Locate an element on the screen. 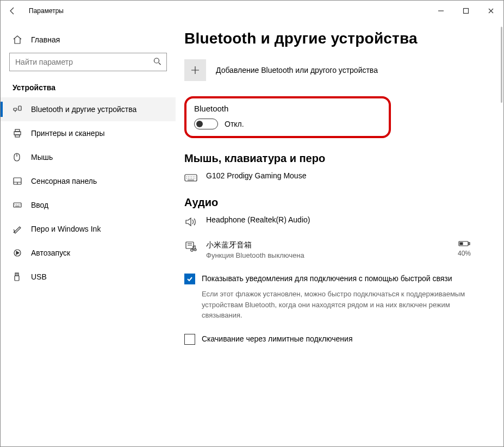  home-nav: Главная is located at coordinates (88, 40).